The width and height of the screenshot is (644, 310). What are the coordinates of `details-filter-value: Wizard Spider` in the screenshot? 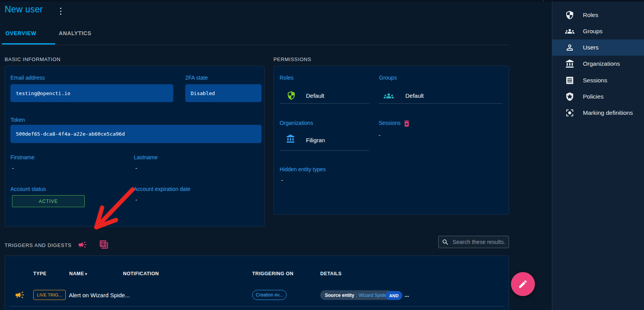 It's located at (373, 295).